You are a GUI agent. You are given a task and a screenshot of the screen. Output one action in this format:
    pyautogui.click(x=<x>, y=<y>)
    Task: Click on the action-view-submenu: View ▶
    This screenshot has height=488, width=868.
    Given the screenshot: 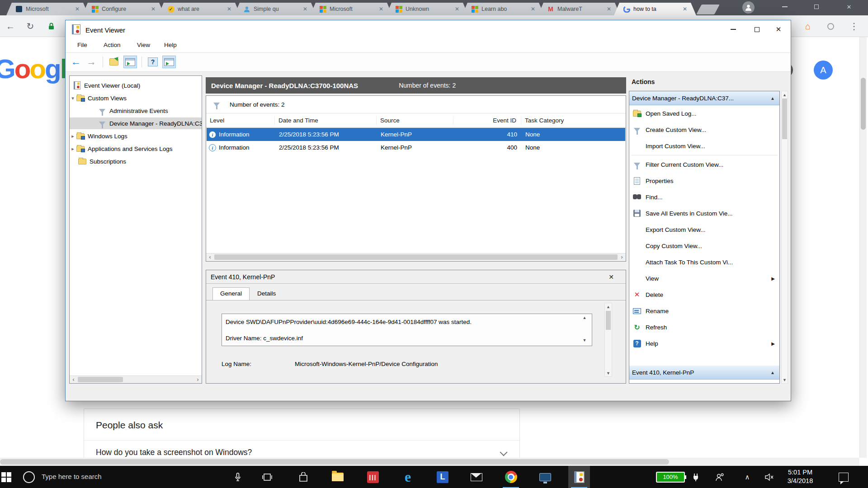 What is the action you would take?
    pyautogui.click(x=704, y=278)
    